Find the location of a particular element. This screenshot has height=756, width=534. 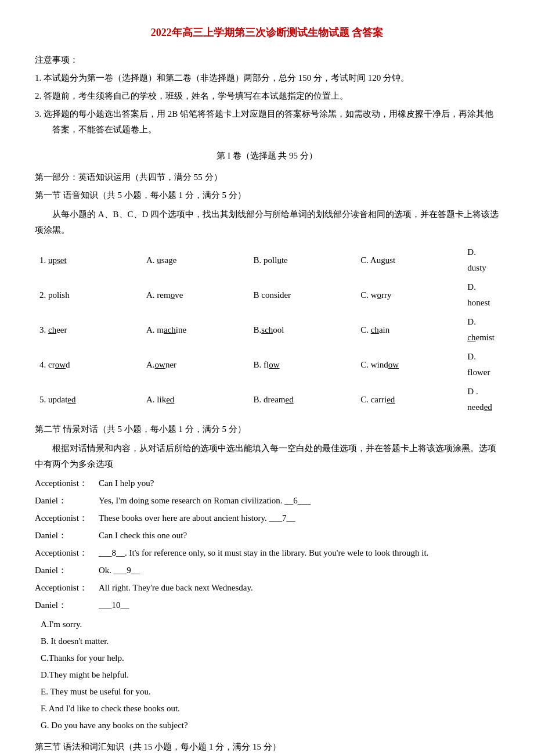

option-c: C. worry is located at coordinates (409, 295).